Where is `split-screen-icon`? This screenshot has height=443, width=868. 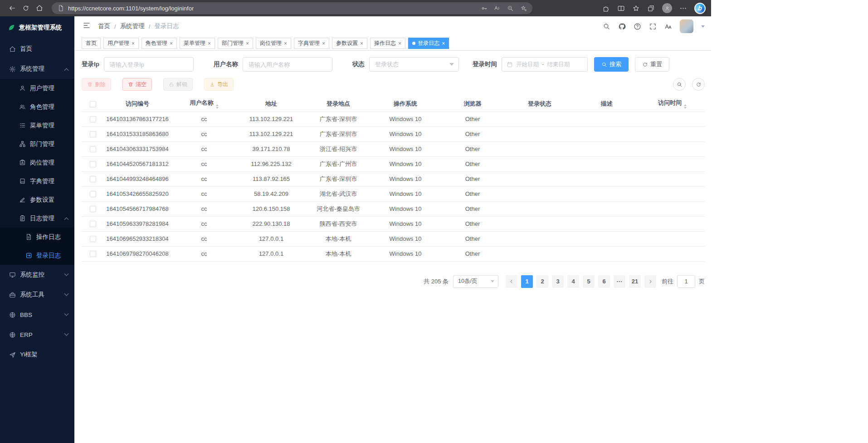
split-screen-icon is located at coordinates (621, 8).